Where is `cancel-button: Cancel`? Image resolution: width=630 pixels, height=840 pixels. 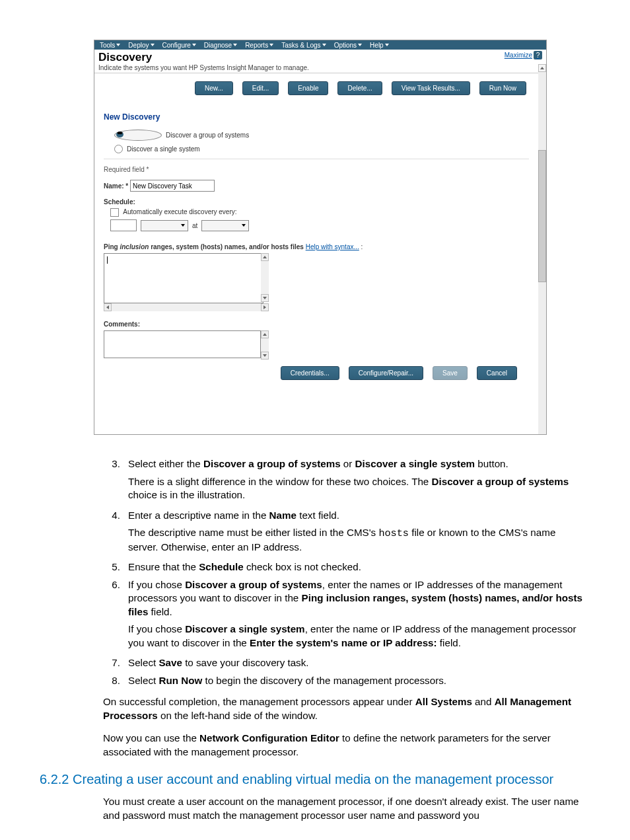
cancel-button: Cancel is located at coordinates (497, 373).